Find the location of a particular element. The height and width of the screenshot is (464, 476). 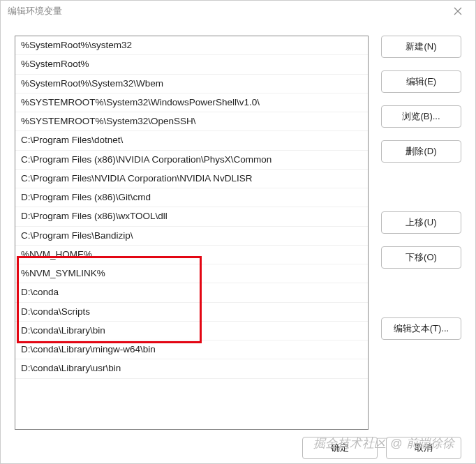

list-item: D:\conda\Scripts is located at coordinates (191, 313).